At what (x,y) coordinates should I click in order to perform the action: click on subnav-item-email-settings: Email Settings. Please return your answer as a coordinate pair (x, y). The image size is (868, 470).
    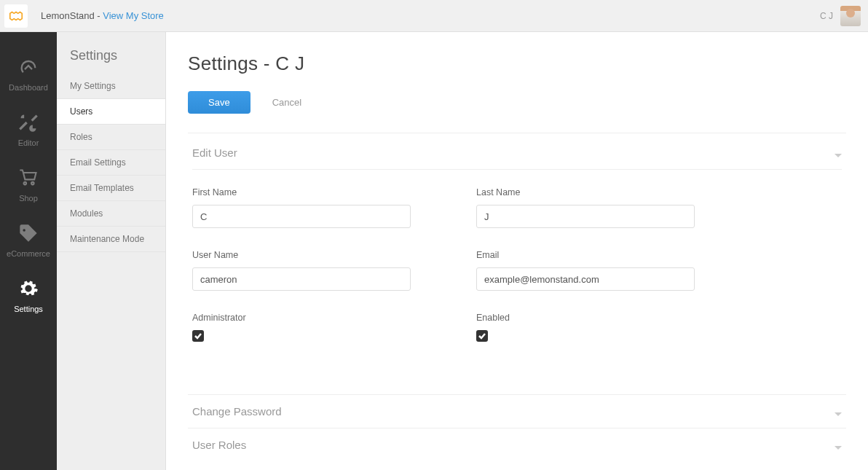
    Looking at the image, I should click on (111, 163).